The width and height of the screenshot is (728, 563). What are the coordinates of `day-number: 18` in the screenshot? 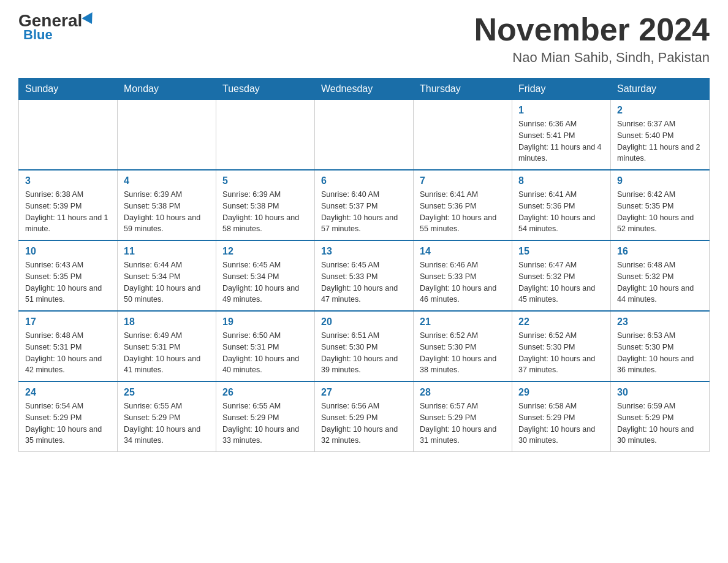 It's located at (167, 322).